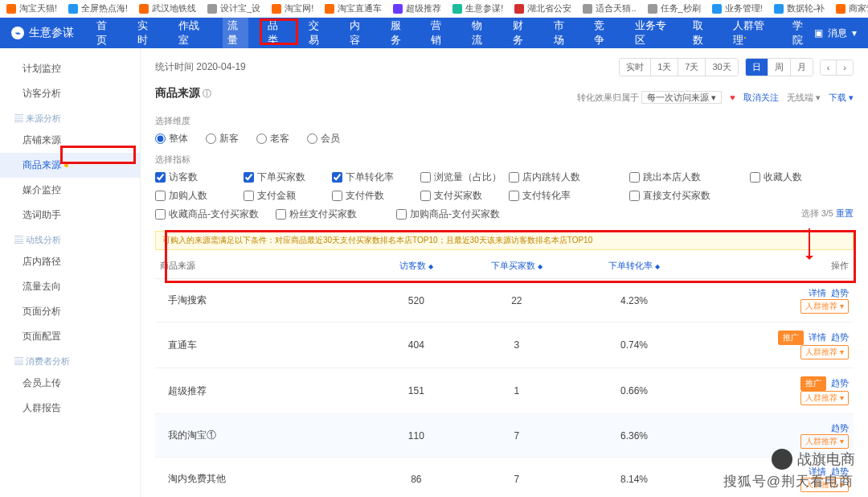 The height and width of the screenshot is (497, 868). Describe the element at coordinates (773, 301) in the screenshot. I see `ops-cell: 详情趋势人群推荐 ▾` at that location.